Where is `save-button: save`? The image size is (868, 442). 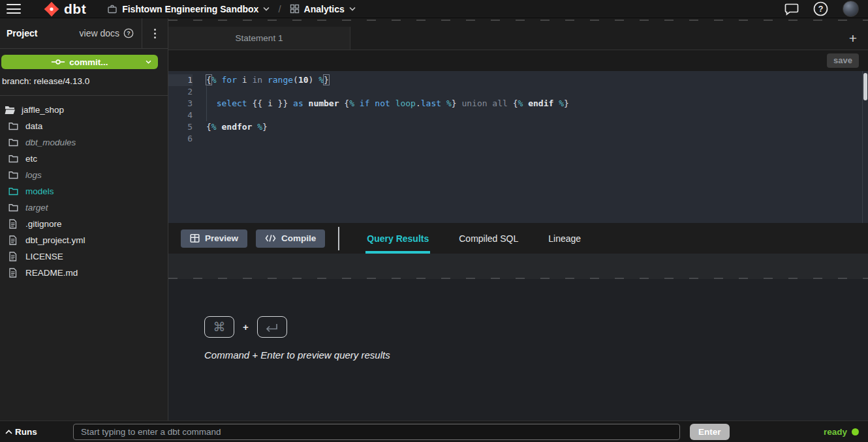
save-button: save is located at coordinates (843, 61).